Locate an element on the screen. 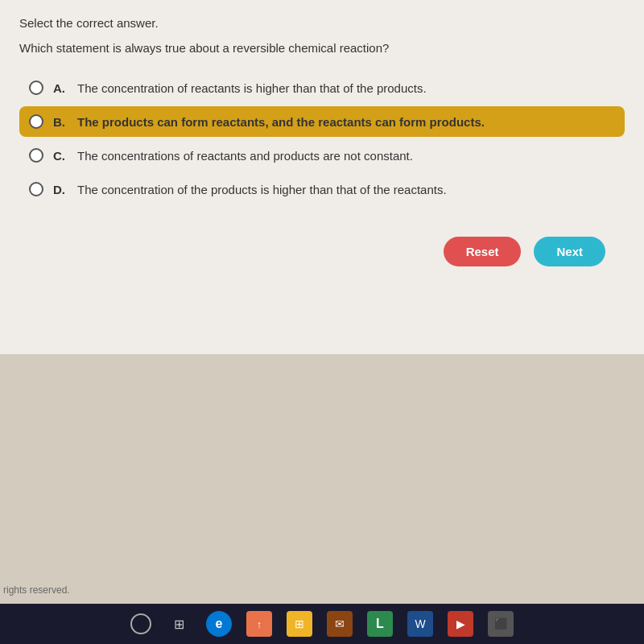  option-b: B. The products can form reactants, and … is located at coordinates (322, 122).